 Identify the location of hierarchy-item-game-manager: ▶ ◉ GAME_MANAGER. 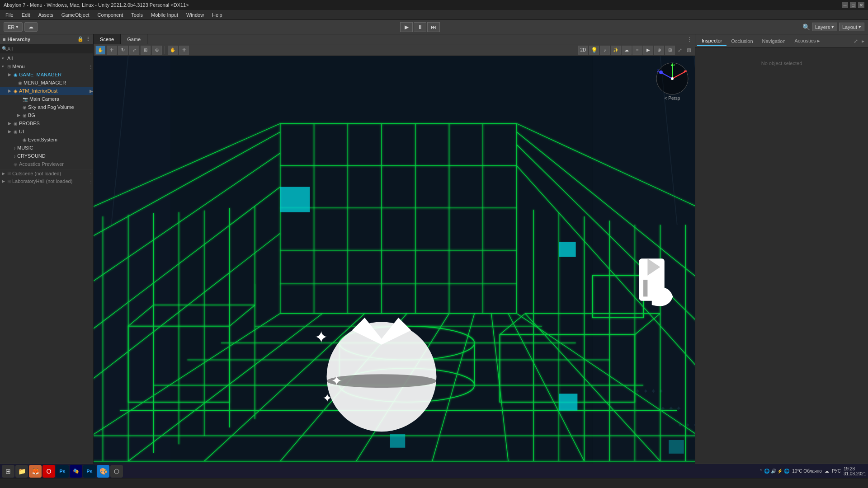
(47, 75).